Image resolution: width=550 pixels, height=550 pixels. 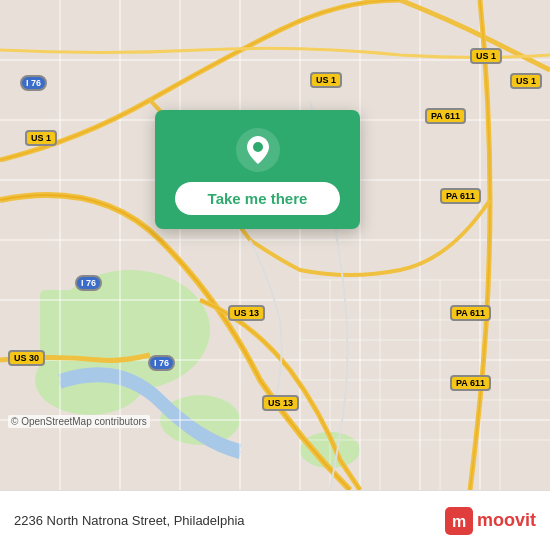 I want to click on badge-pa611-1: PA 611, so click(x=446, y=116).